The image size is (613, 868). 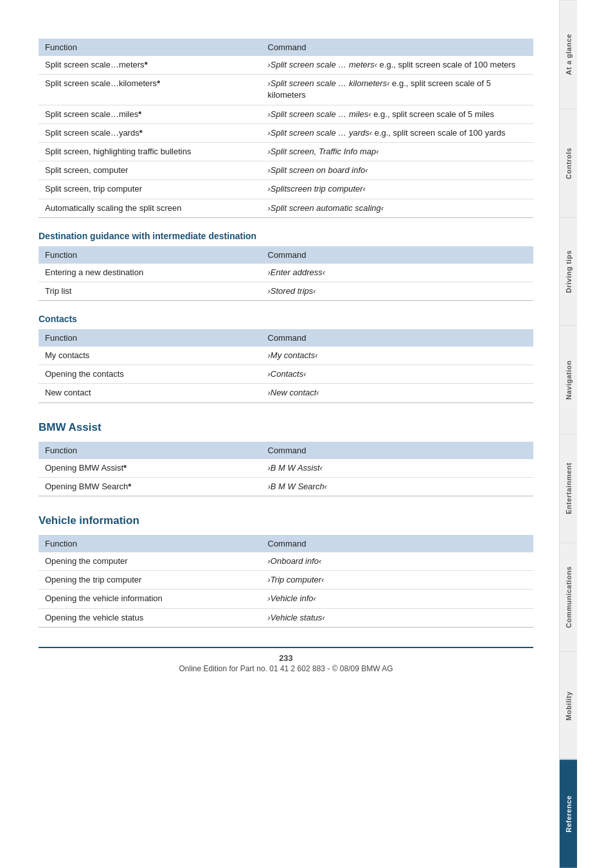 I want to click on contacts-heading: Contacts, so click(x=286, y=319).